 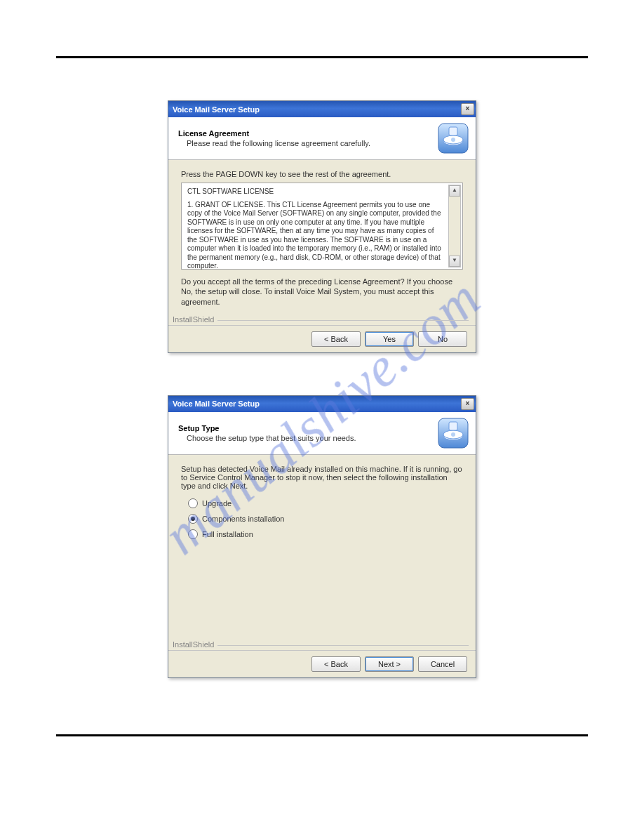 What do you see at coordinates (443, 664) in the screenshot?
I see `cancel-button: Cancel` at bounding box center [443, 664].